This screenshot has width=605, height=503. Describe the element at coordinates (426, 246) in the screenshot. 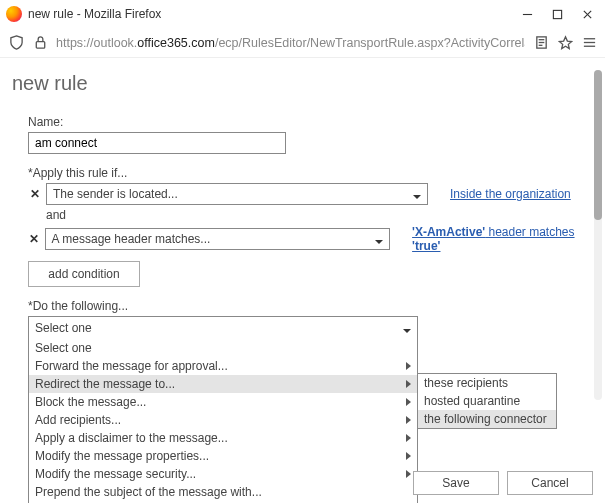

I see `cond2-val: 'true'` at that location.